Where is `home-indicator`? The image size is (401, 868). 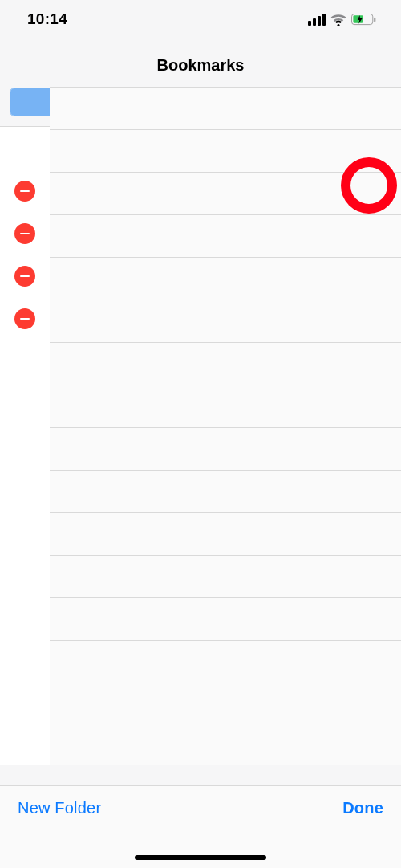 home-indicator is located at coordinates (200, 858).